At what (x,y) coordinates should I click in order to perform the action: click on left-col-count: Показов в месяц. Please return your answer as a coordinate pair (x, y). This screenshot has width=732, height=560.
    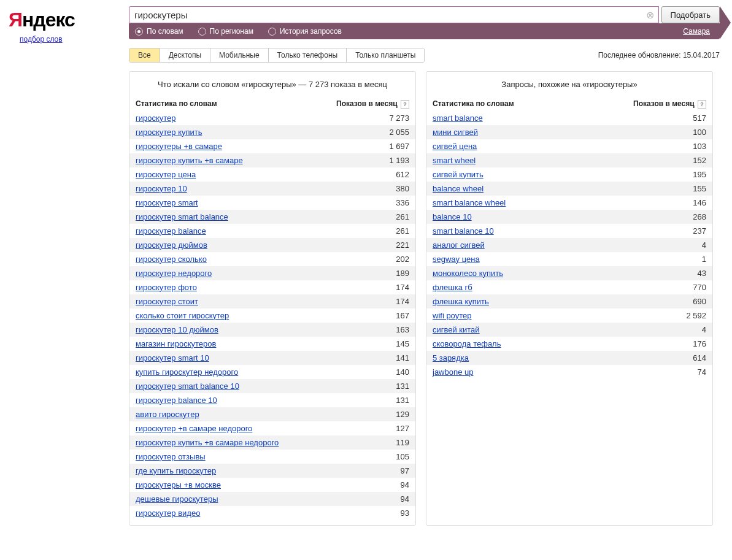
    Looking at the image, I should click on (367, 104).